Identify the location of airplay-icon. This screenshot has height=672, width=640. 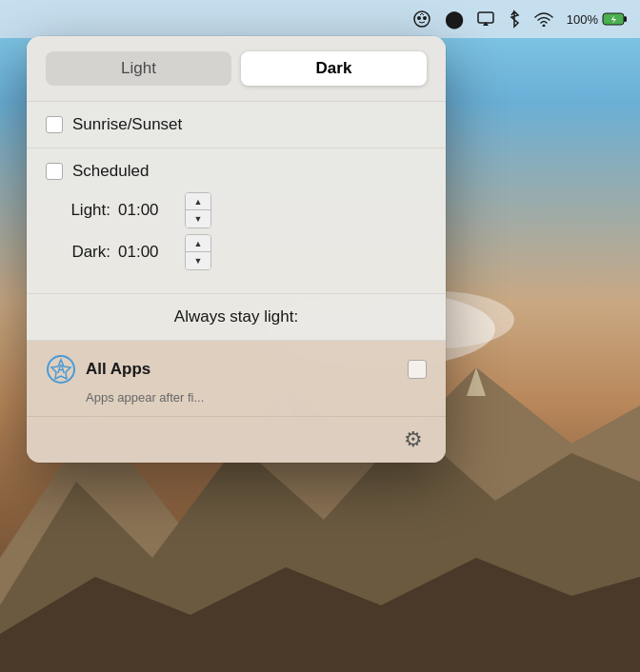
(486, 19).